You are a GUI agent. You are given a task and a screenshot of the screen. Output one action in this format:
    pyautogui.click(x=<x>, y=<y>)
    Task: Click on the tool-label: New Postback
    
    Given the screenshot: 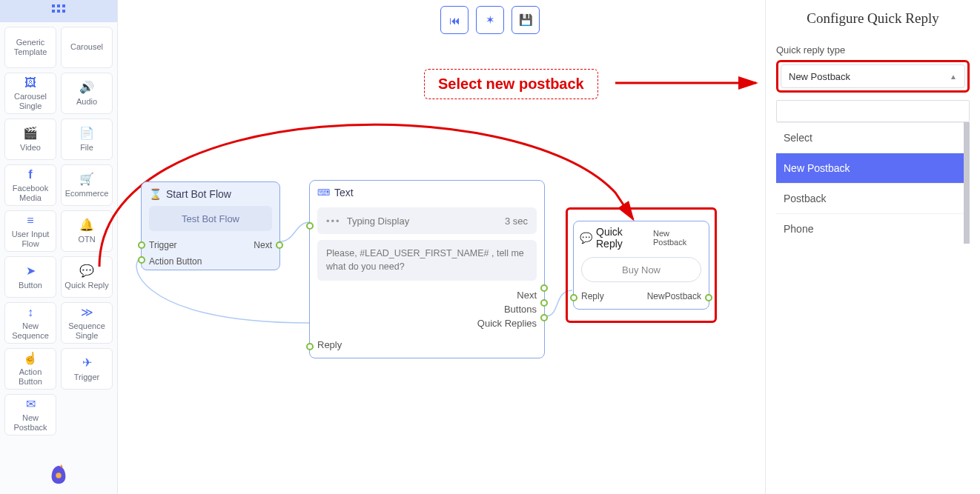 What is the action you would take?
    pyautogui.click(x=30, y=423)
    